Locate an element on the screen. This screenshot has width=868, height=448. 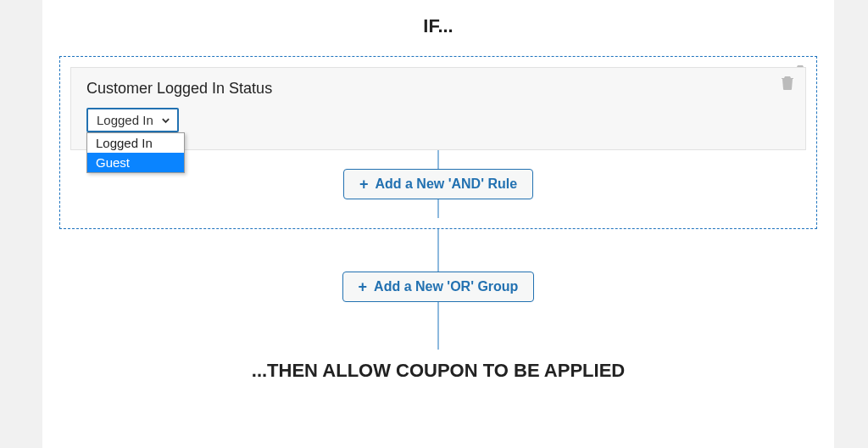
select-value: Logged In is located at coordinates (125, 120).